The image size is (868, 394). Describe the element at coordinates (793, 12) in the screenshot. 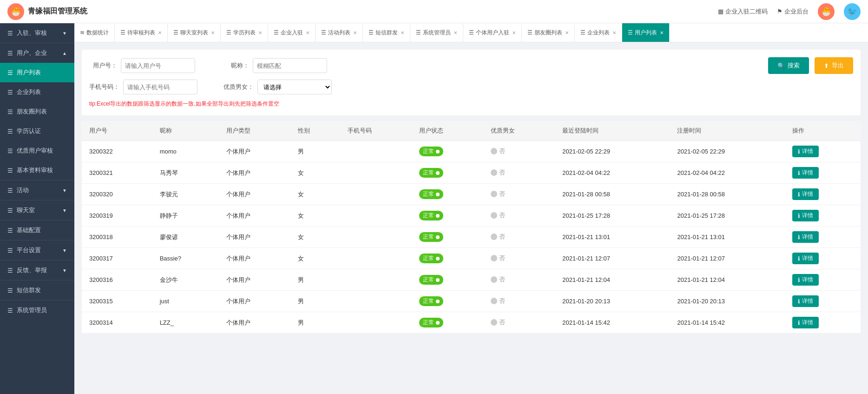

I see `backend-btn: ⚑ 企业后台` at that location.